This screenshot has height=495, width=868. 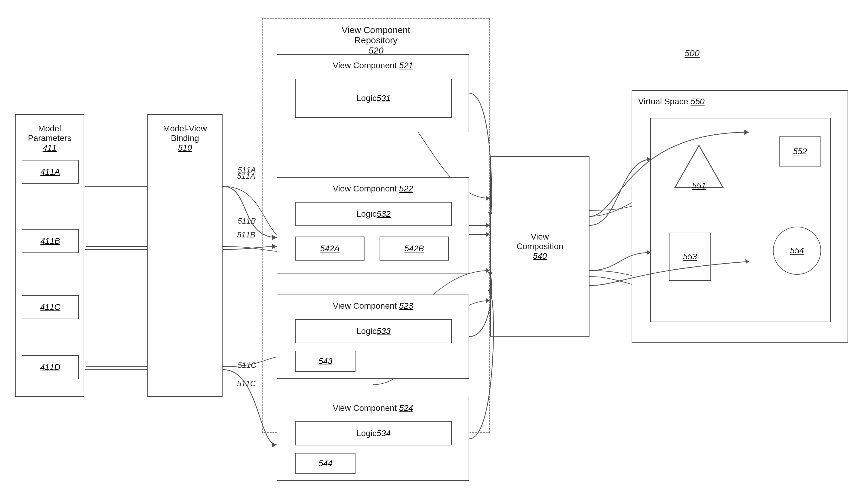 I want to click on vc524-label: View Component, so click(x=366, y=408).